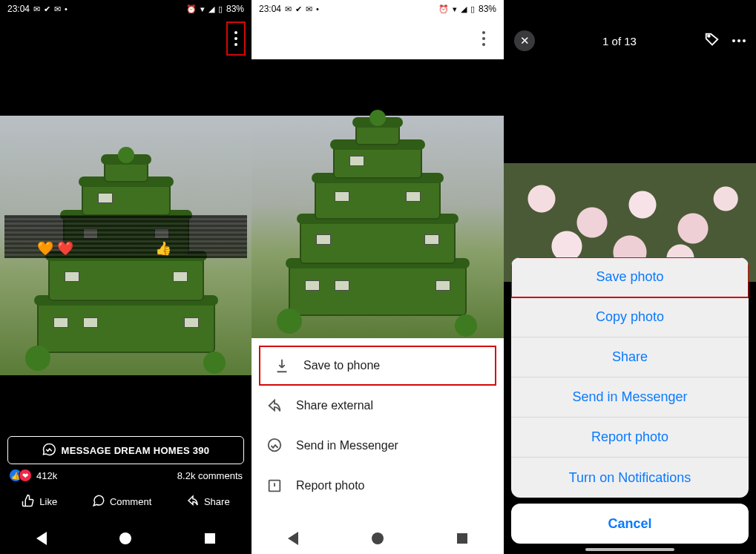  Describe the element at coordinates (126, 501) in the screenshot. I see `post-actions-row: Like Comment Share` at that location.